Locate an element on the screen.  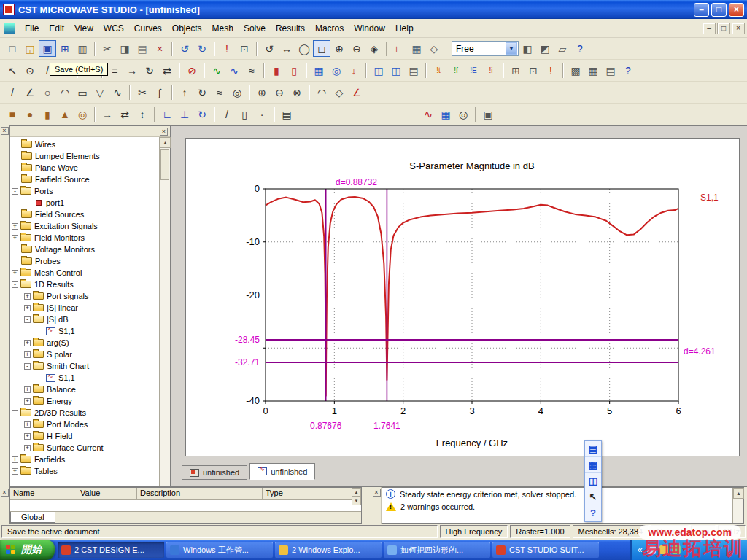
pick-mode-select: Free ▼ is located at coordinates (485, 48).